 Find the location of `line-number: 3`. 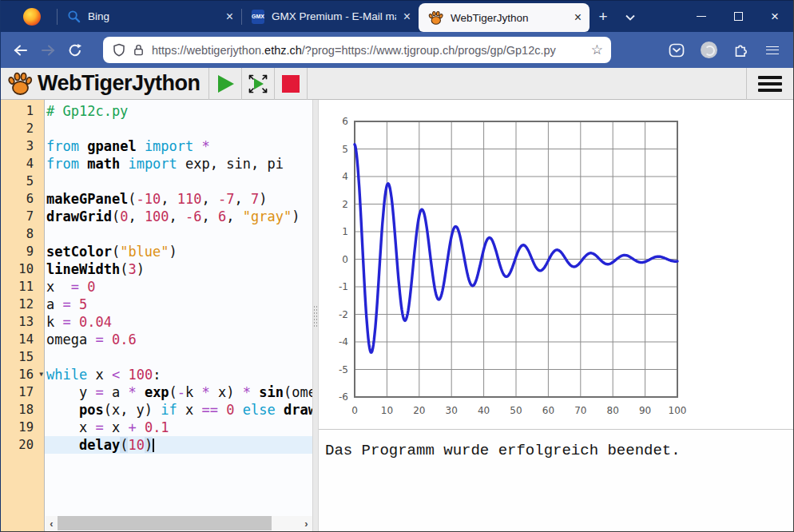

line-number: 3 is located at coordinates (22, 146).